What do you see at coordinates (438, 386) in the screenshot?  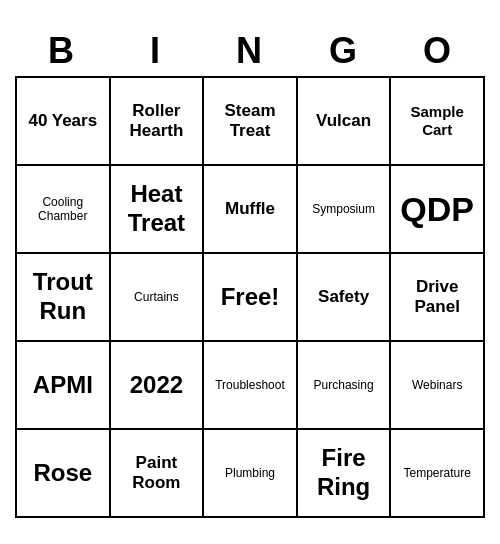 I see `cell-r3-c4: Webinars` at bounding box center [438, 386].